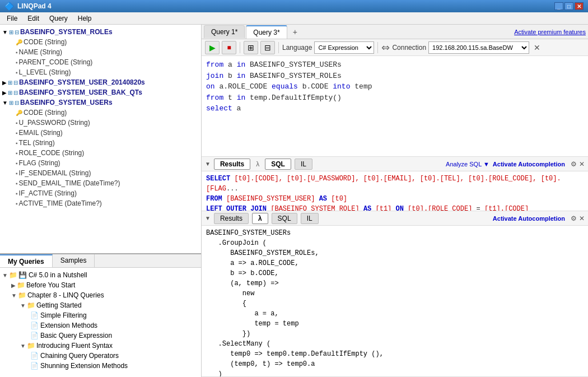  Describe the element at coordinates (48, 193) in the screenshot. I see `field-name: IF_ACTIVE (String)` at that location.